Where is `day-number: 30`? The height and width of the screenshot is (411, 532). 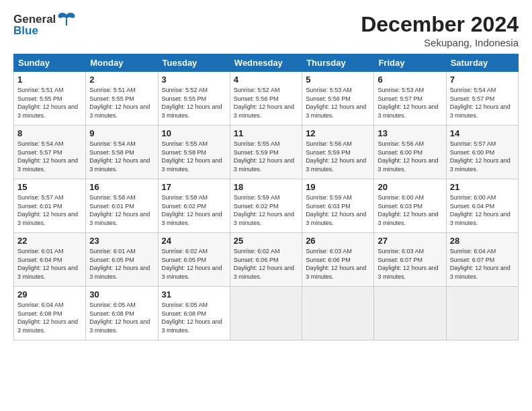 day-number: 30 is located at coordinates (122, 294).